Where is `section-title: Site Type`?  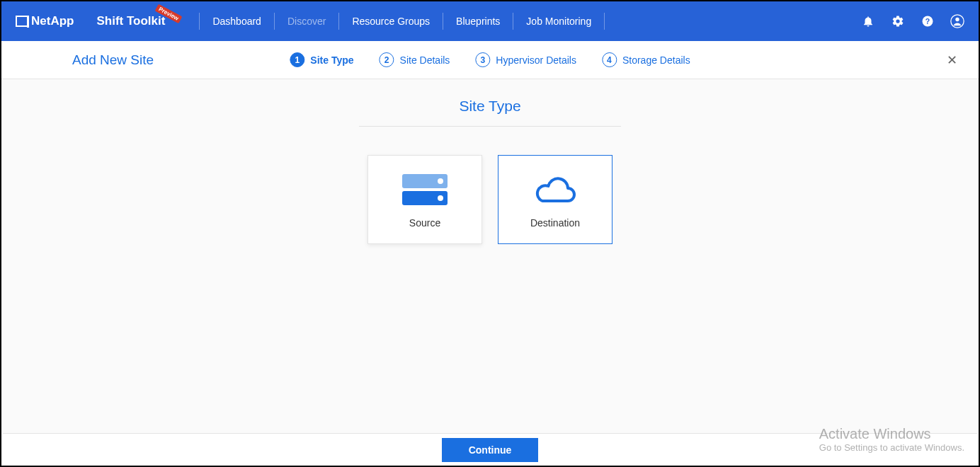
section-title: Site Type is located at coordinates (490, 106).